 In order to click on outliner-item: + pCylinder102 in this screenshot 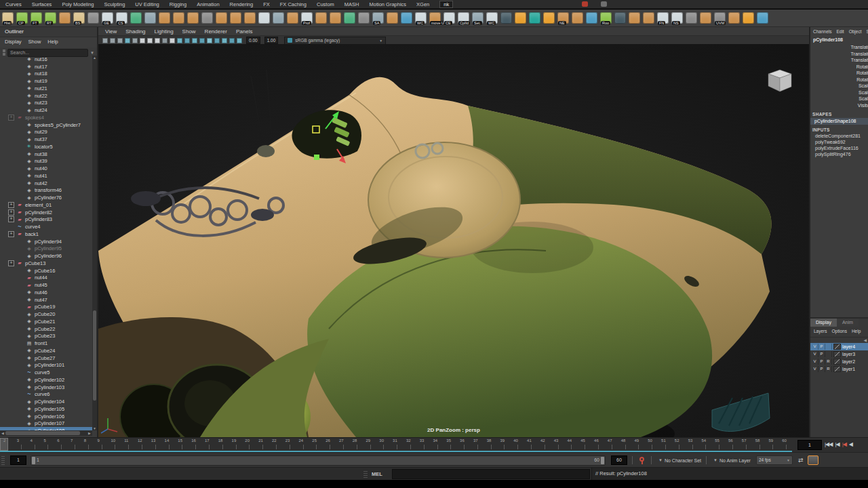, I will do `click(46, 380)`.